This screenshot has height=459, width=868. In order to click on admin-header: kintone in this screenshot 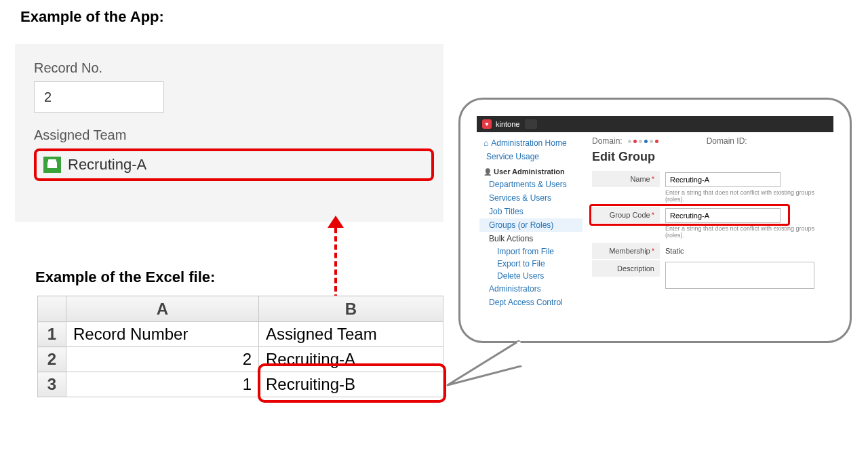, I will do `click(655, 124)`.